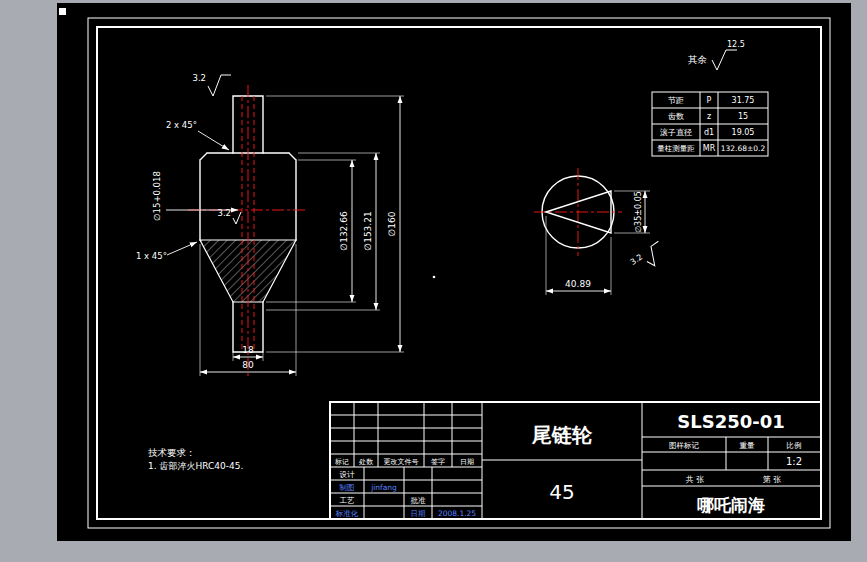 This screenshot has width=867, height=562. Describe the element at coordinates (731, 422) in the screenshot. I see `drawing-number: SLS250-01` at that location.